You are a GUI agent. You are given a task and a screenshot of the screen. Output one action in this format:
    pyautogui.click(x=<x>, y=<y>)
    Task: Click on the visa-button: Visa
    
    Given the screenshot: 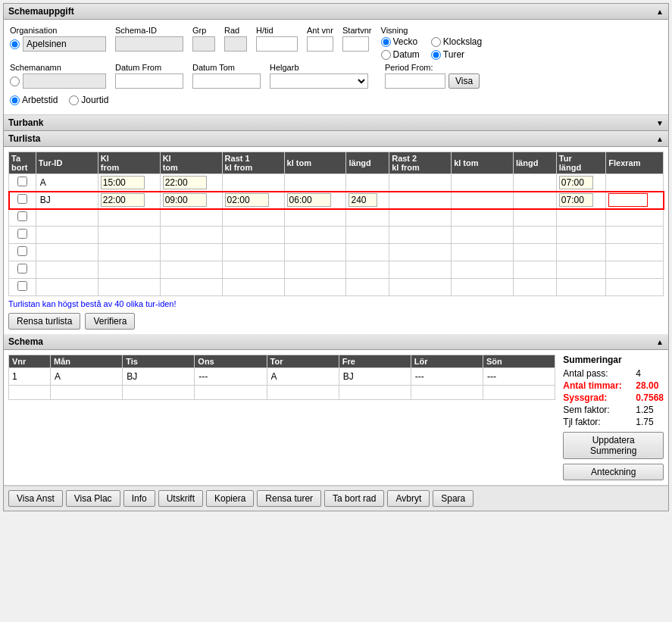 What is the action you would take?
    pyautogui.click(x=464, y=81)
    